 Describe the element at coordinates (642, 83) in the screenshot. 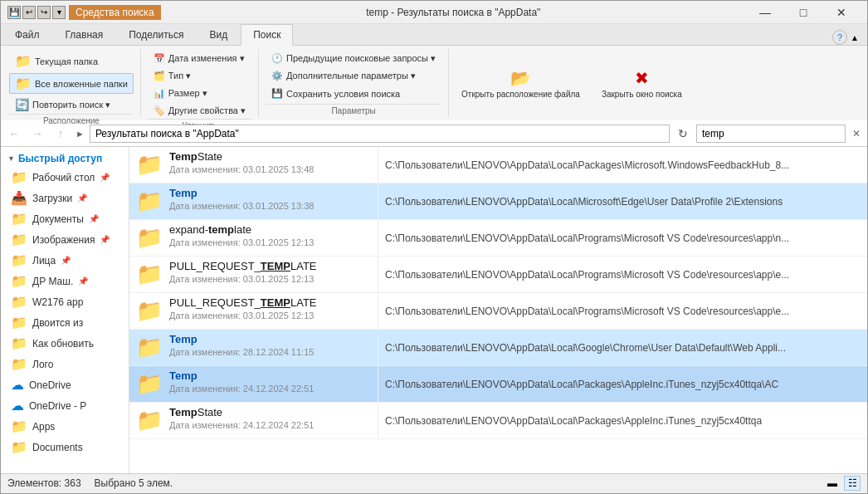

I see `close-search-button: ✖ Закрыть окно поиска` at that location.